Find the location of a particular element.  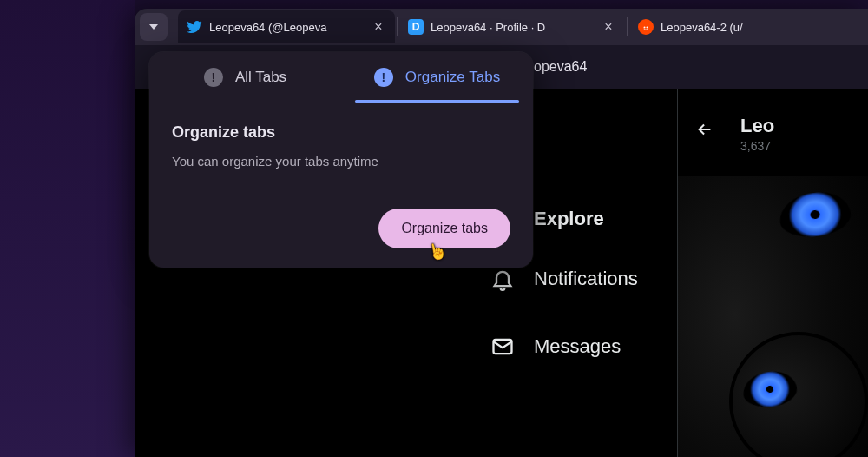

panel-heading: Organize tabs is located at coordinates (341, 132).